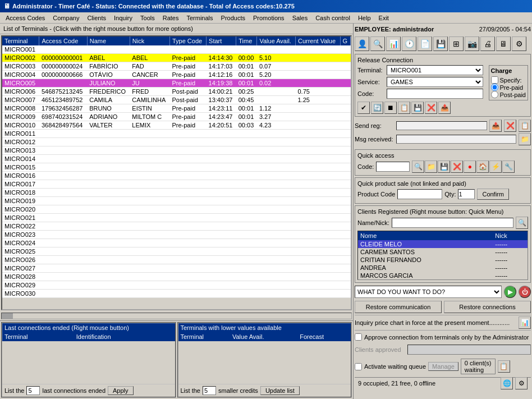 This screenshot has width=532, height=399. Describe the element at coordinates (176, 75) in the screenshot. I see `table-row: MICRO004000000000666OTÁVIOCANCERPre-paid…` at that location.